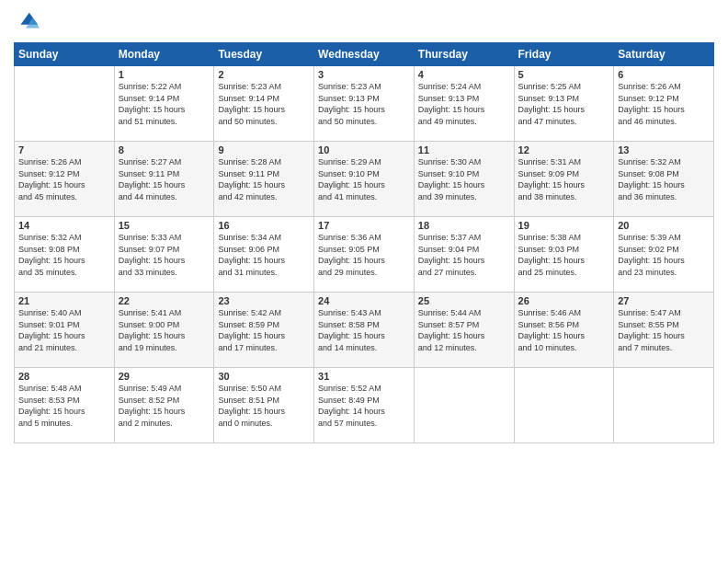 This screenshot has width=728, height=563. What do you see at coordinates (64, 330) in the screenshot?
I see `day-info: Sunrise: 5:40 AM Sunset: 9:01 PM Dayligh…` at bounding box center [64, 330].